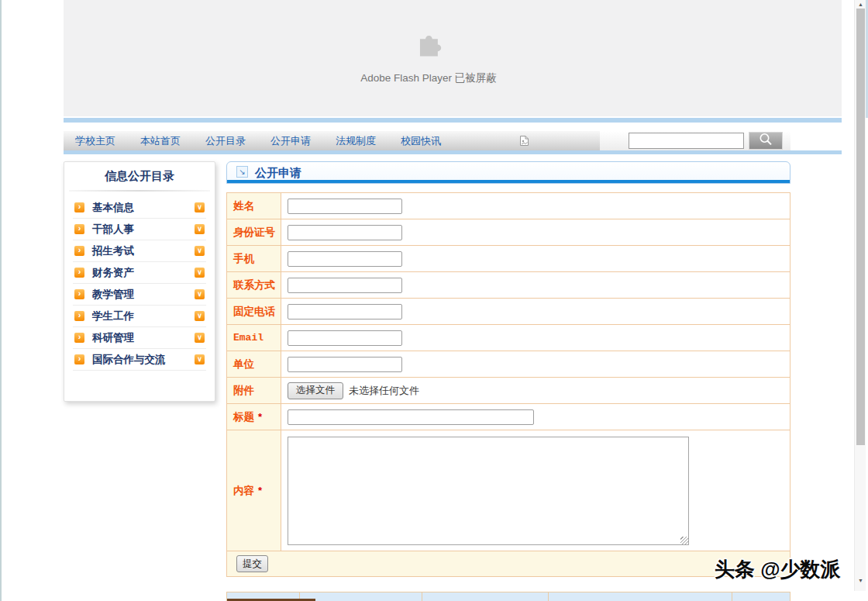  I want to click on sidebar-item-国际合作与交流: ›国际合作与交流∨, so click(140, 360).